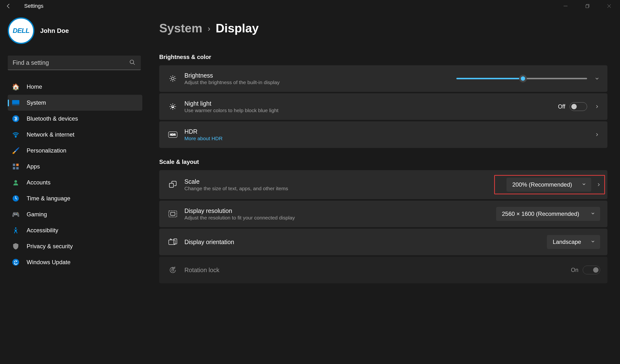 This screenshot has height=364, width=620. Describe the element at coordinates (16, 135) in the screenshot. I see `wifi-icon` at that location.